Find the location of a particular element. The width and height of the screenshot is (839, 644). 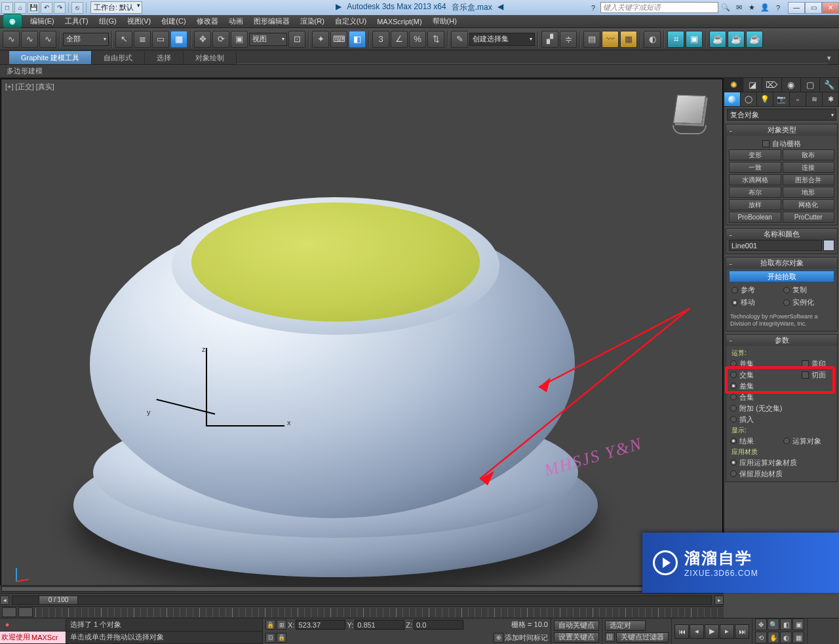

menu-group: 组(G) is located at coordinates (107, 21).